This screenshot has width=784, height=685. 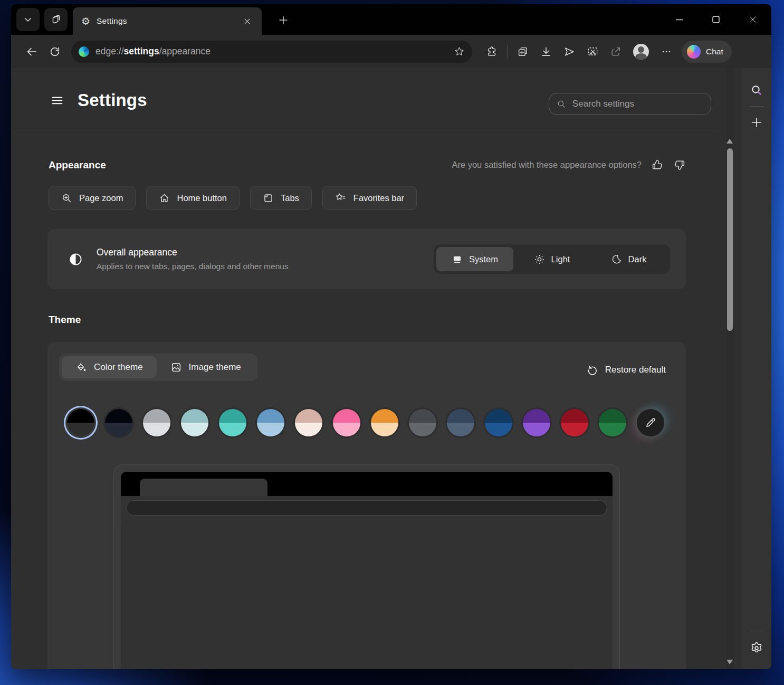 What do you see at coordinates (730, 141) in the screenshot?
I see `scroll-up-arrow` at bounding box center [730, 141].